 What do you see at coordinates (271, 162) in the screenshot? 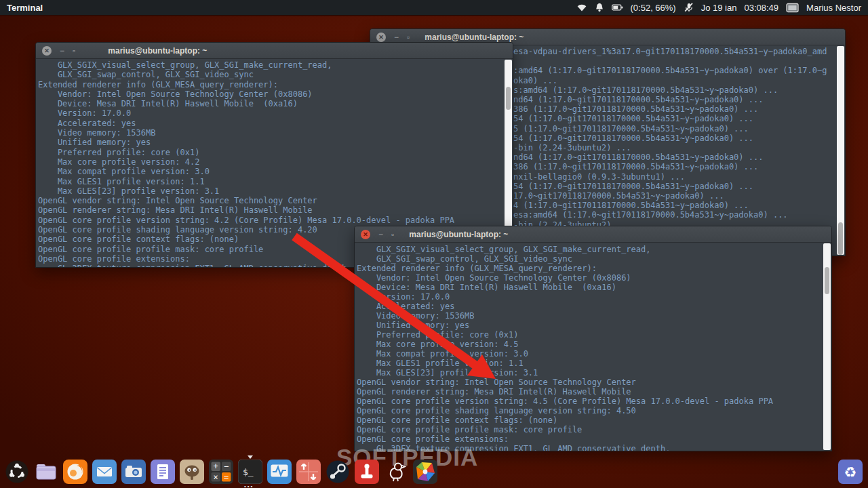
I see `terminal-line: Max core profile version: 4.2` at bounding box center [271, 162].